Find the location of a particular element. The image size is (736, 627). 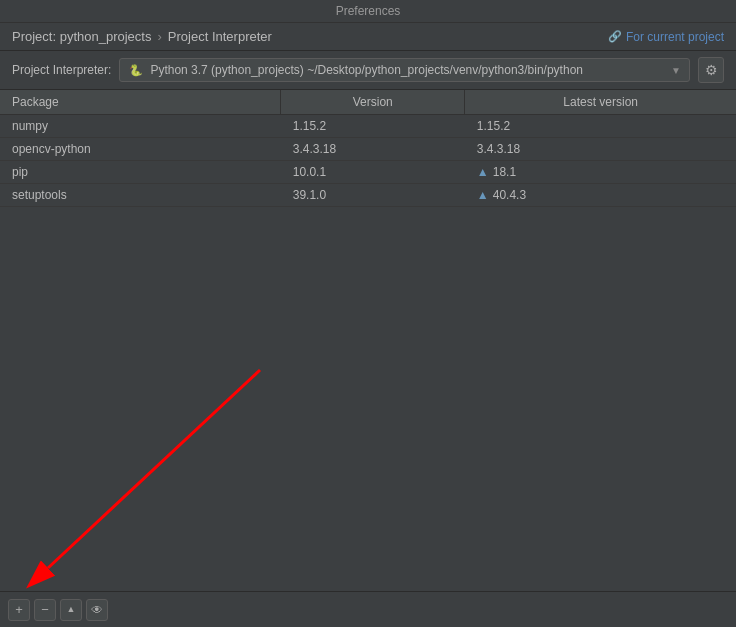

upgrade-package-button: ▲ is located at coordinates (71, 610).